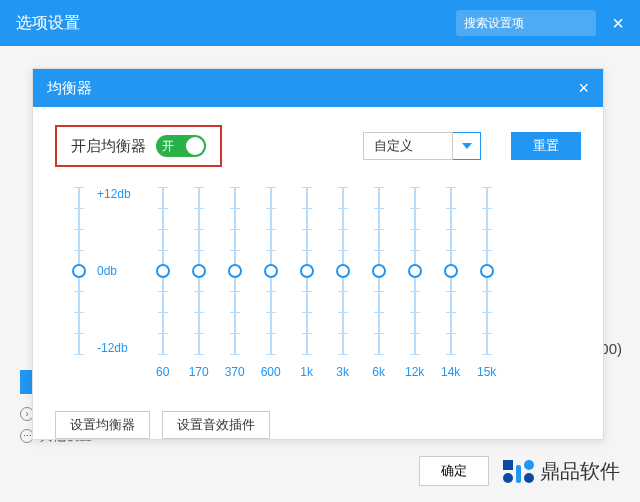 This screenshot has width=640, height=502. I want to click on enable-label: 开启均衡器, so click(108, 146).